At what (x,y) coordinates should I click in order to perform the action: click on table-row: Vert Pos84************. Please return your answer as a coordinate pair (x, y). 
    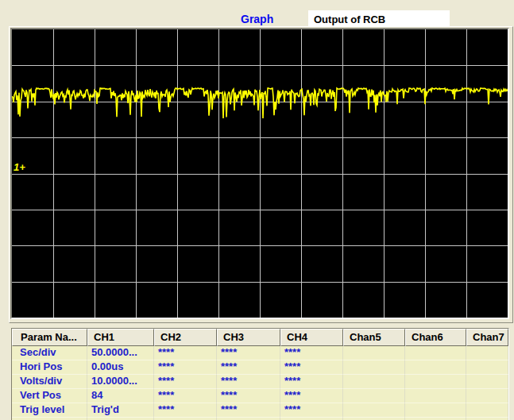
    Looking at the image, I should click on (261, 396).